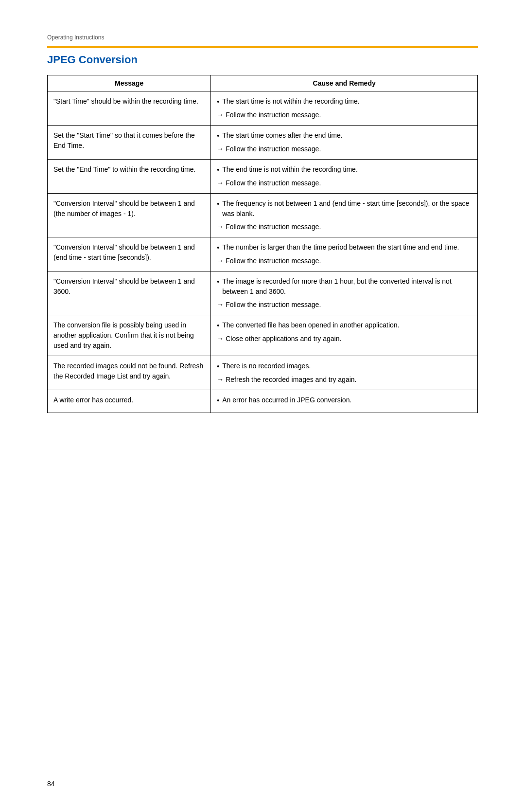 The image size is (525, 812). What do you see at coordinates (262, 336) in the screenshot?
I see `table-row: The conversion file is possibly being us…` at bounding box center [262, 336].